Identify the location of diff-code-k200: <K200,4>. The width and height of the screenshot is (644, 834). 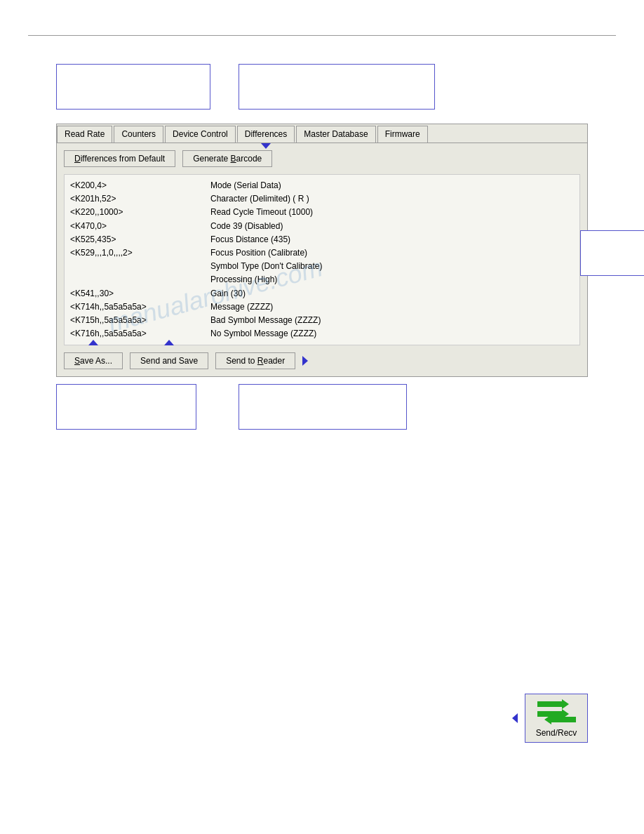
(140, 185).